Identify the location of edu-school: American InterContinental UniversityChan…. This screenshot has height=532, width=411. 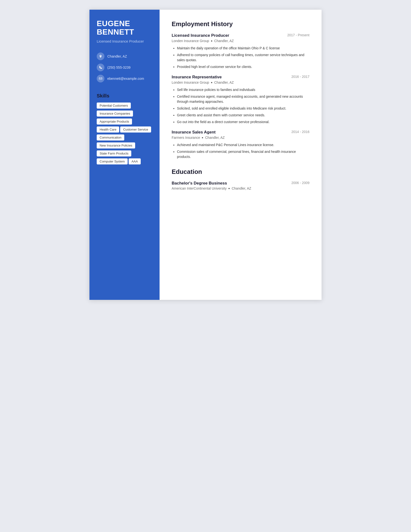
(241, 188).